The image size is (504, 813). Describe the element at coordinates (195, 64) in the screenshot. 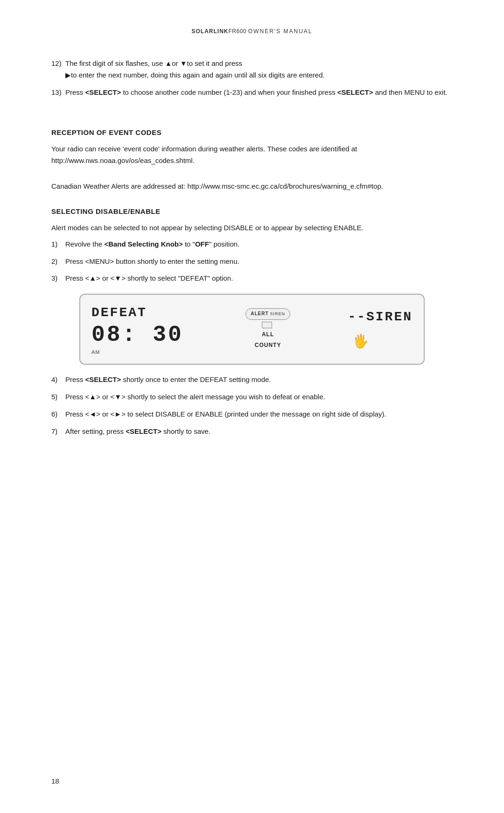

I see `step-12-text: The first digit of six flashes, use ▲or …` at that location.